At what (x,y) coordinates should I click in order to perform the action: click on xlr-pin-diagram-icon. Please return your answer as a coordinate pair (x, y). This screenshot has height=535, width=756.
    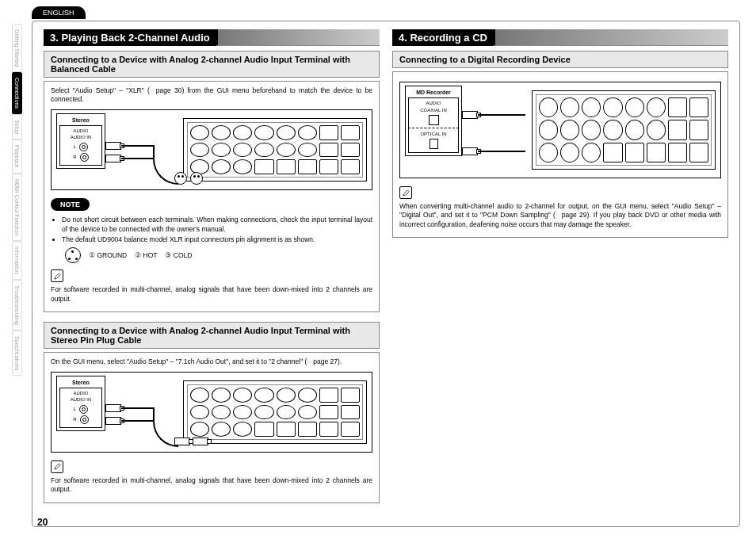
    Looking at the image, I should click on (73, 255).